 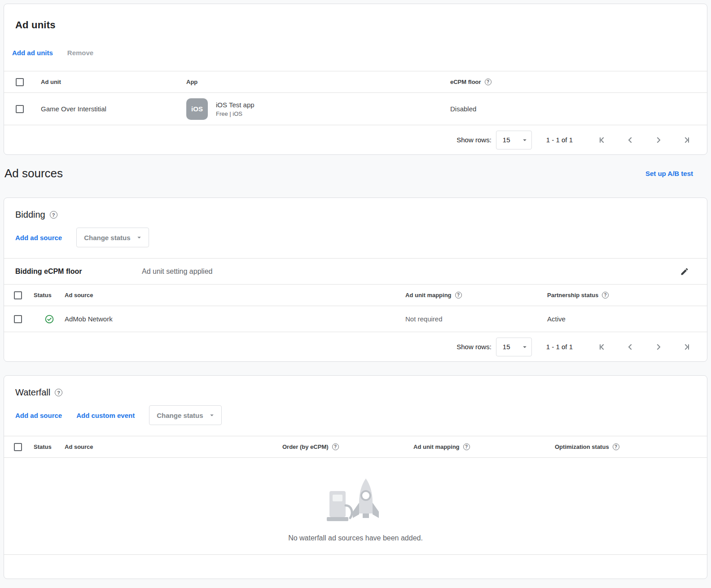 What do you see at coordinates (235, 109) in the screenshot?
I see `app-names: iOS Test app Free | iOS` at bounding box center [235, 109].